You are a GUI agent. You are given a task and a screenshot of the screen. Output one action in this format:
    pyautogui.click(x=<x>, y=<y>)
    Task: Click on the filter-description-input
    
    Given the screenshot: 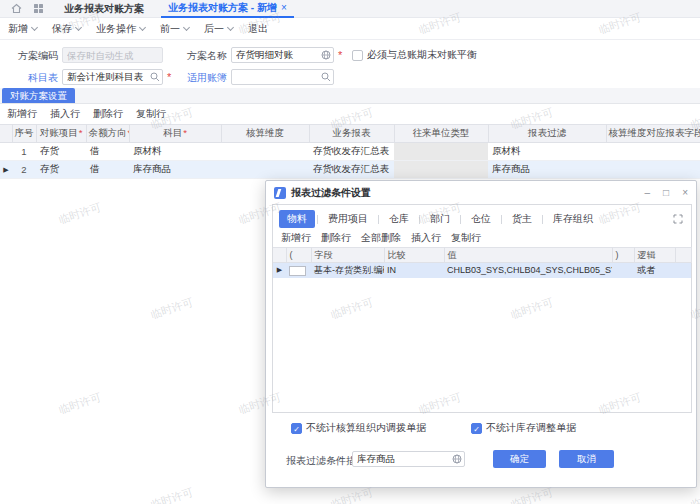 What is the action you would take?
    pyautogui.click(x=408, y=459)
    